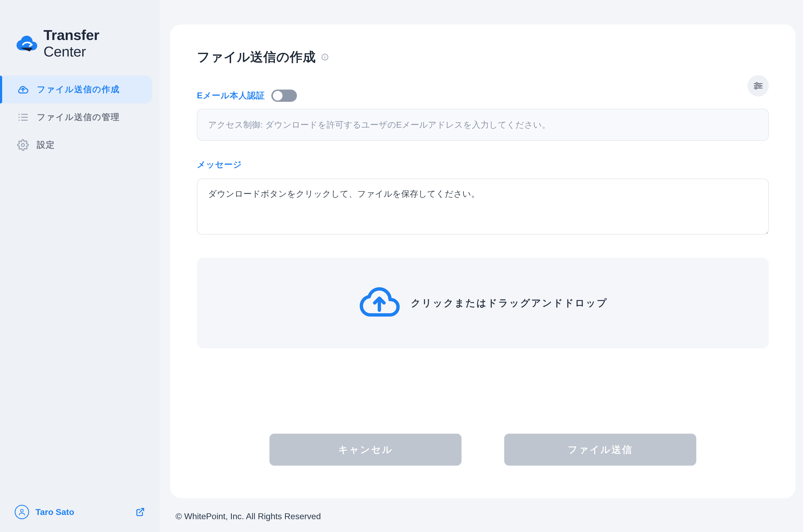 The height and width of the screenshot is (532, 803). Describe the element at coordinates (256, 57) in the screenshot. I see `page-title: ファイル送信の作成` at that location.